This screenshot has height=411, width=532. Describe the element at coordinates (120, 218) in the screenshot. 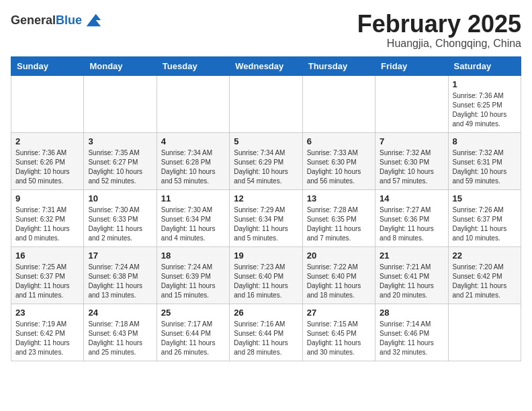

I see `calendar-cell: 10Sunrise: 7:30 AMSunset: 6:33 PMDayligh…` at that location.